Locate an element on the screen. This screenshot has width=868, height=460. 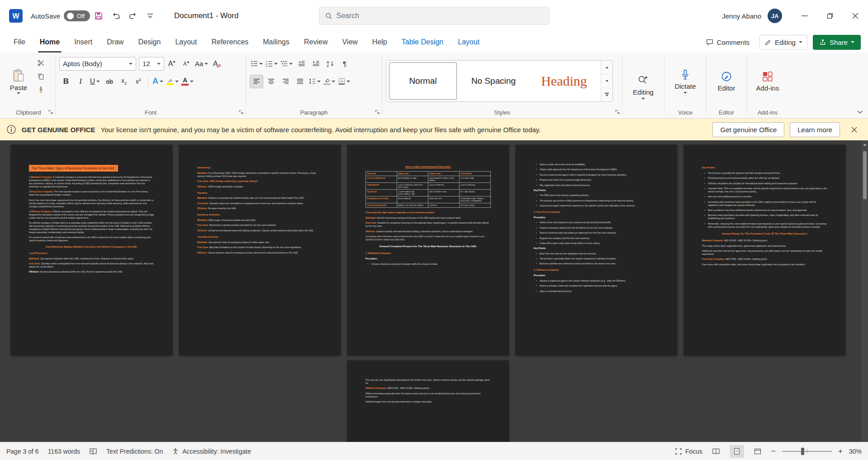
font-size-select: 12 is located at coordinates (152, 64).